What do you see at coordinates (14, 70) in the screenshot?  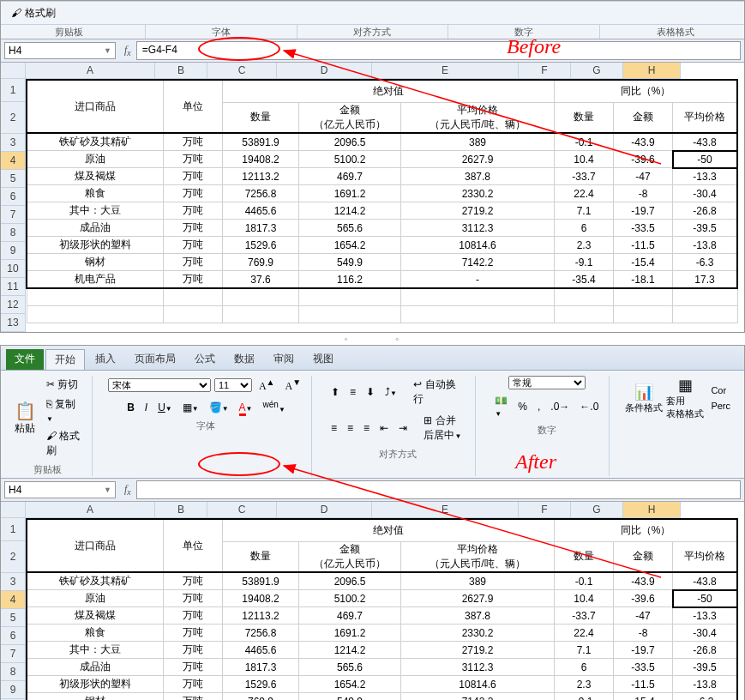 I see `select-all-corner` at bounding box center [14, 70].